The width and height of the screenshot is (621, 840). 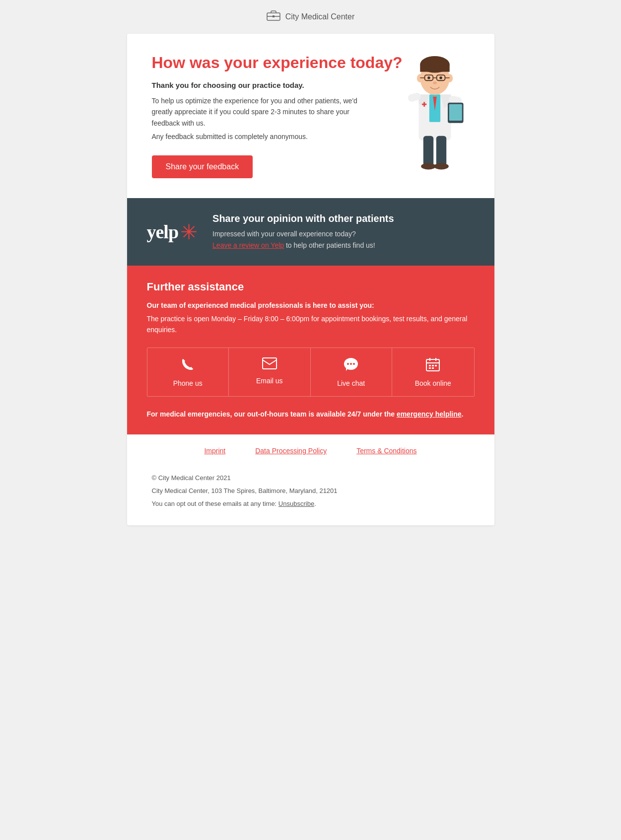 I want to click on imprint-link: Imprint, so click(x=214, y=451).